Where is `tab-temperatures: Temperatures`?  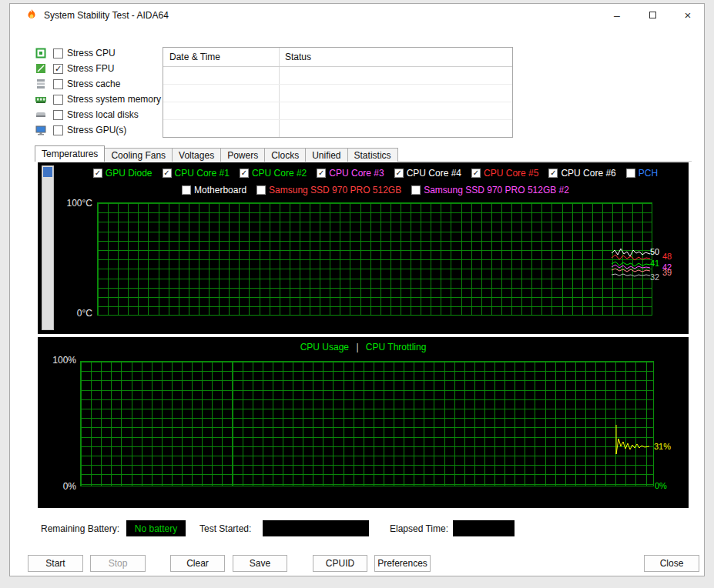
tab-temperatures: Temperatures is located at coordinates (69, 154).